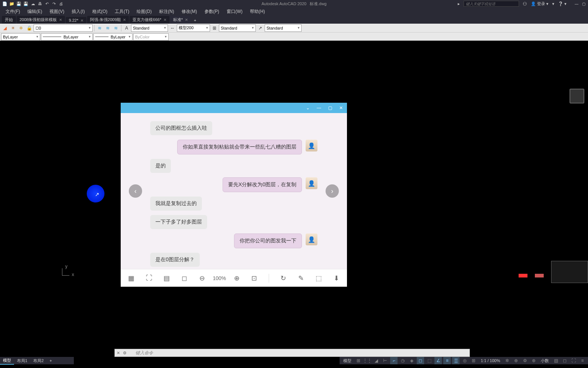 The width and height of the screenshot is (588, 368). Describe the element at coordinates (100, 28) in the screenshot. I see `layer-match-icon: ≋` at that location.